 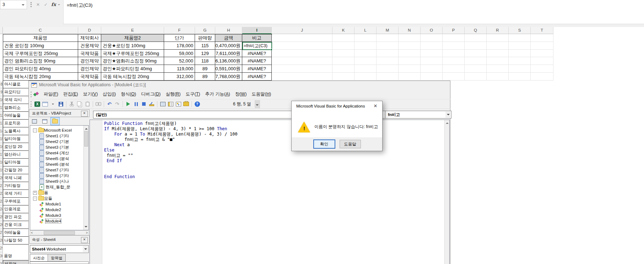 I want to click on procedure-combo-caret-icon, so click(x=448, y=115).